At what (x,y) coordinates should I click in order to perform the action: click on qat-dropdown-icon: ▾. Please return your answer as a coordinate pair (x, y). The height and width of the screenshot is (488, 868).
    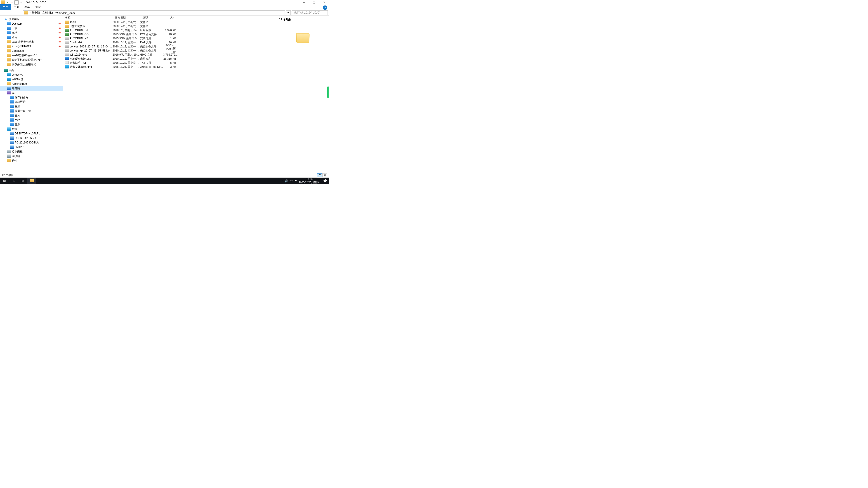
    Looking at the image, I should click on (21, 2).